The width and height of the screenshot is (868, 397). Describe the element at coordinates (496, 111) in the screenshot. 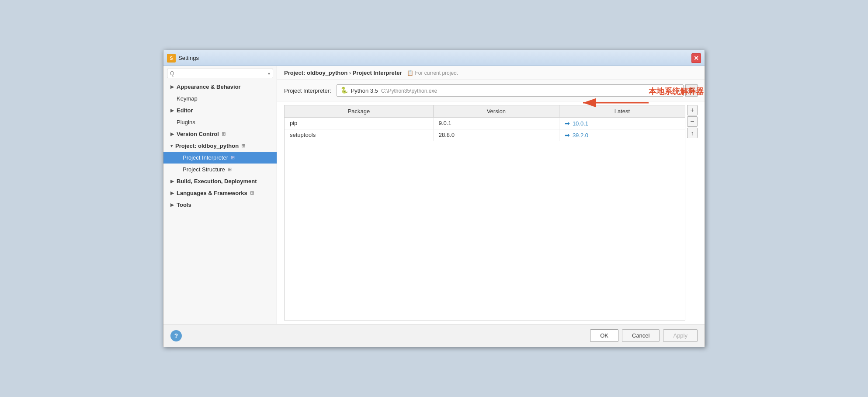

I see `col-header-version: Version` at that location.